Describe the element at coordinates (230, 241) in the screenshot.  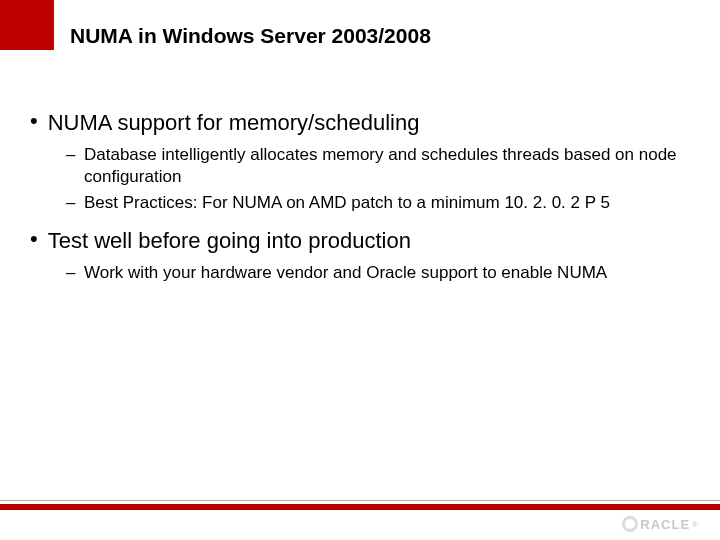
I see `bullet-text: Test well before going into production` at that location.